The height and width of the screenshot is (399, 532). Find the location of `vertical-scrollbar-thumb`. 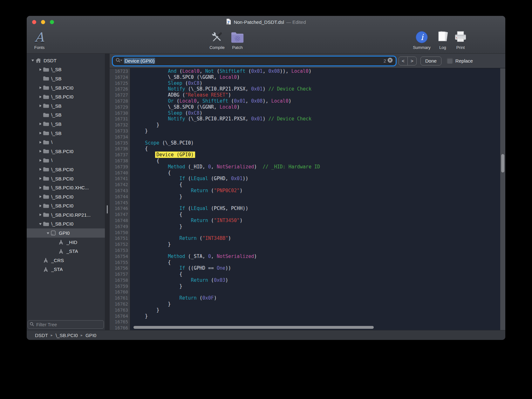

vertical-scrollbar-thumb is located at coordinates (503, 163).